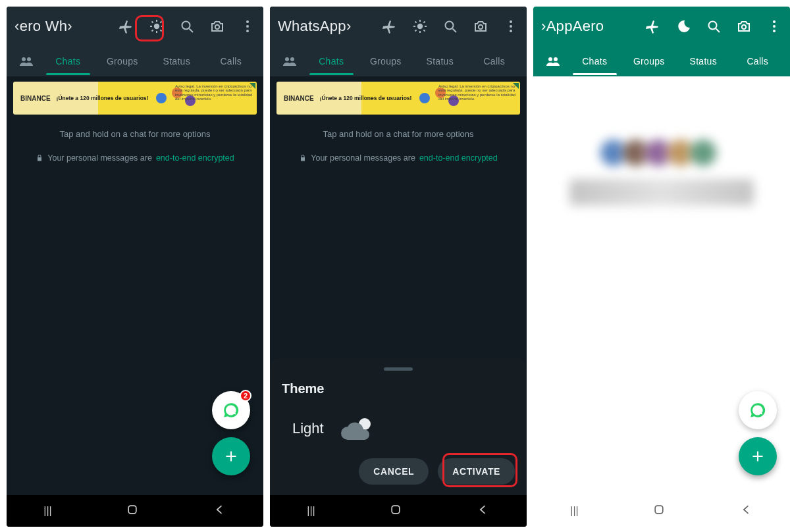 The height and width of the screenshot is (532, 790). What do you see at coordinates (662, 198) in the screenshot?
I see `blurred-content` at bounding box center [662, 198].